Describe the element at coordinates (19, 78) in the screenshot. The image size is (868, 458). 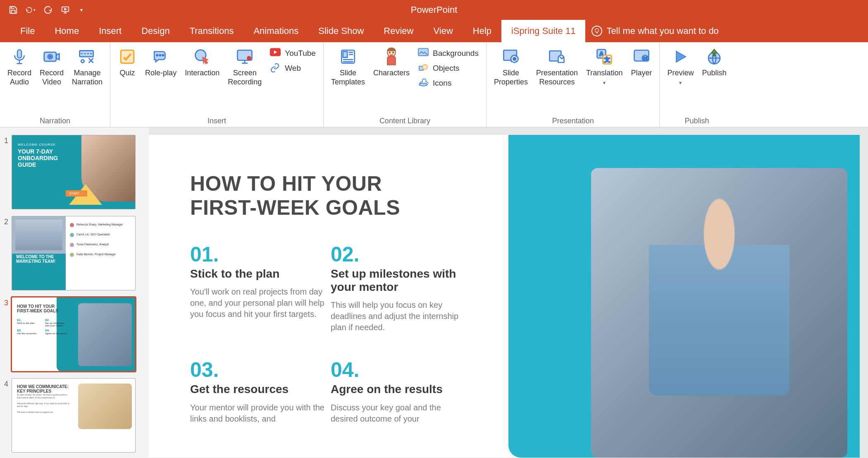
I see `record-audio-label: Record Audio` at that location.